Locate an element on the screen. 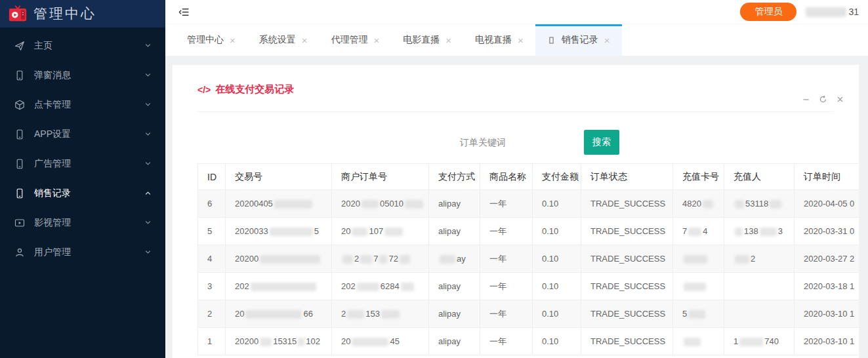 The width and height of the screenshot is (868, 358). column-header-card-no: 充值卡号 is located at coordinates (699, 177).